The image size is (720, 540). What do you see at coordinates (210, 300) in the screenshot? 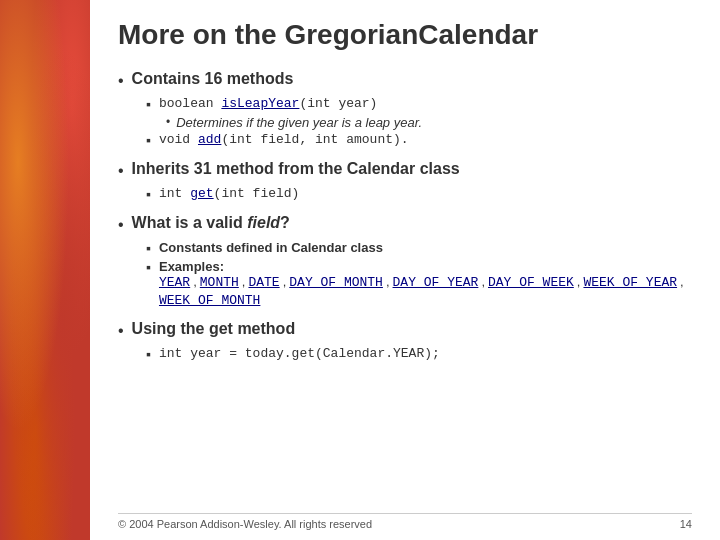
I see `example-week-of-month: WEEK_OF_MONTH` at bounding box center [210, 300].